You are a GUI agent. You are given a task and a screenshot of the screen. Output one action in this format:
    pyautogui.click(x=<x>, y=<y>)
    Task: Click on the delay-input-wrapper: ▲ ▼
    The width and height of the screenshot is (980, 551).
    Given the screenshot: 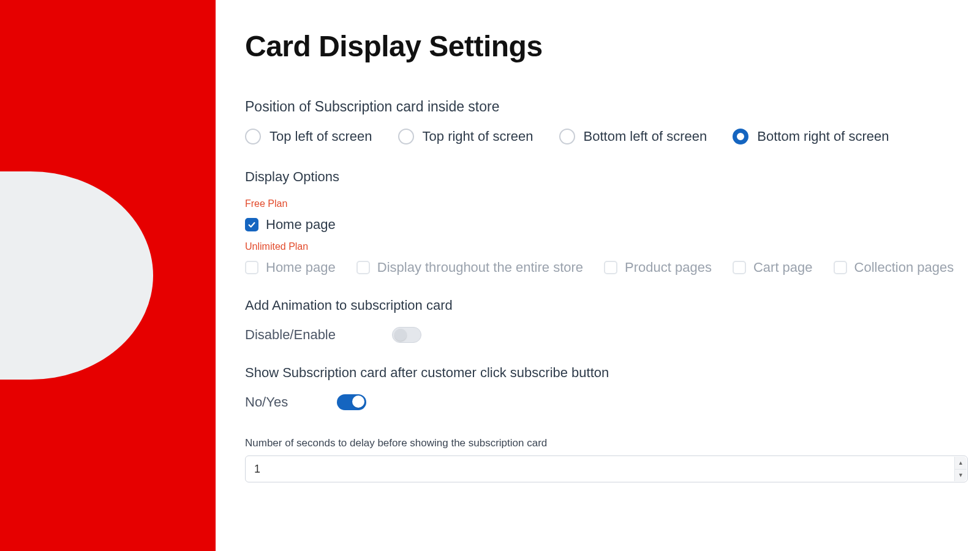 What is the action you would take?
    pyautogui.click(x=606, y=469)
    